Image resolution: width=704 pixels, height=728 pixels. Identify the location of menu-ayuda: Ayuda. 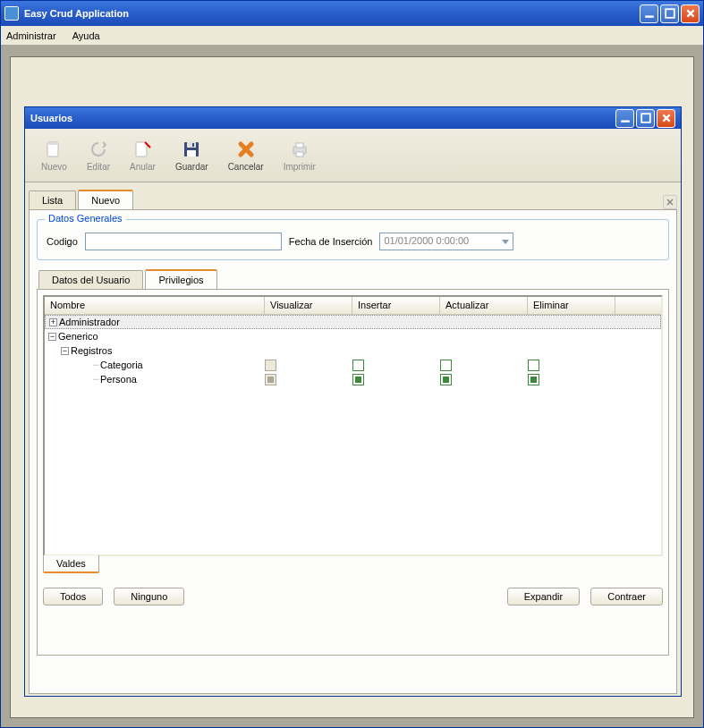
(86, 36).